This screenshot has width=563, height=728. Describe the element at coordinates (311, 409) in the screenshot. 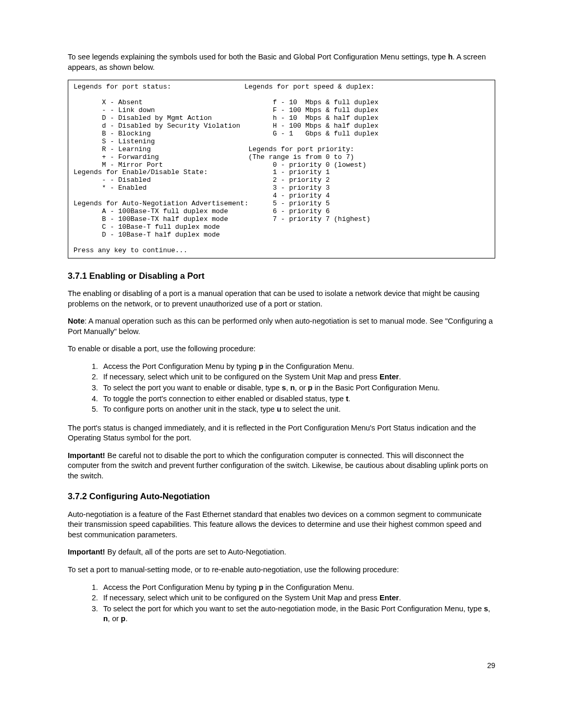

I see `text: to select the unit.` at that location.